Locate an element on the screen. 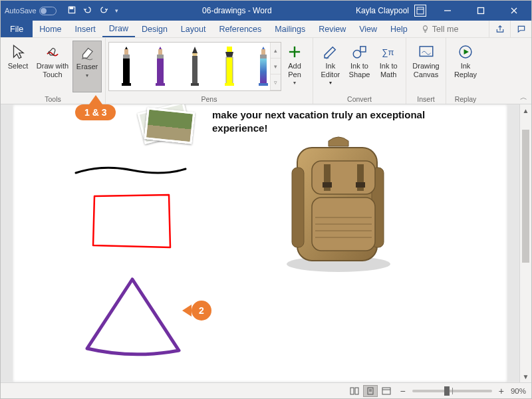  tab-view: View is located at coordinates (368, 29).